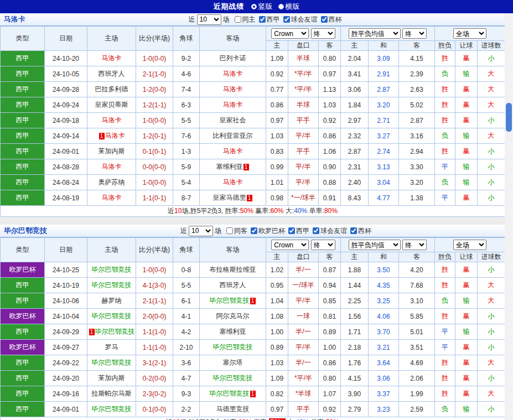 This screenshot has height=420, width=513. What do you see at coordinates (218, 231) in the screenshot?
I see `games-label: 场` at bounding box center [218, 231].